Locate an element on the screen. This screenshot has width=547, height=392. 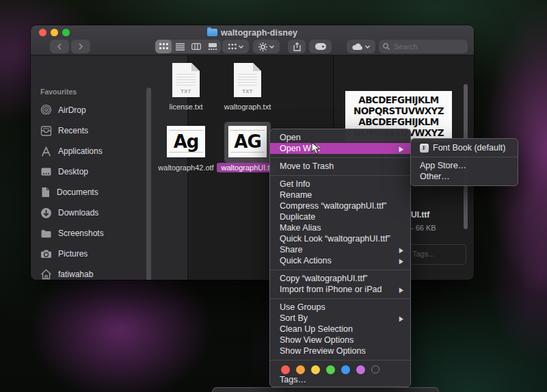
sidebar-item-downloads: Downloads is located at coordinates (106, 213).